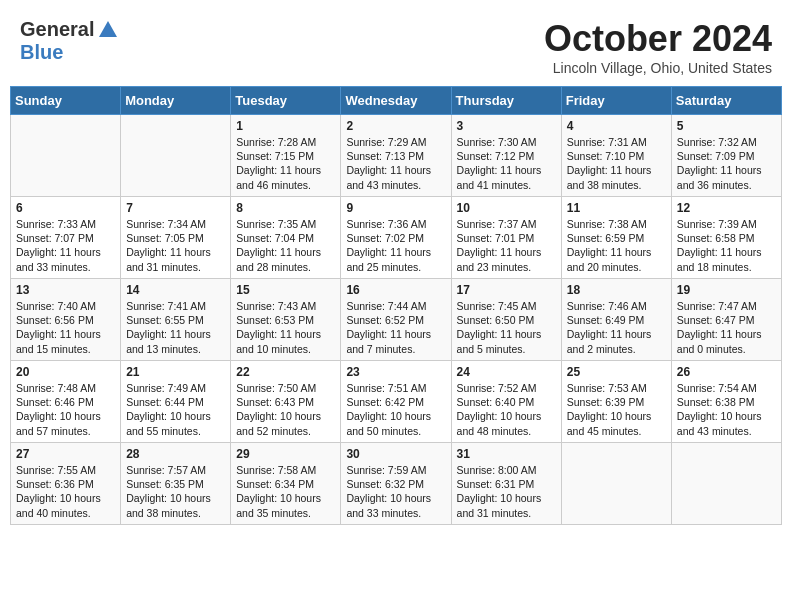 The width and height of the screenshot is (792, 612). Describe the element at coordinates (396, 43) in the screenshot. I see `page-header: General Blue October 2024 Lincoln Villag…` at that location.